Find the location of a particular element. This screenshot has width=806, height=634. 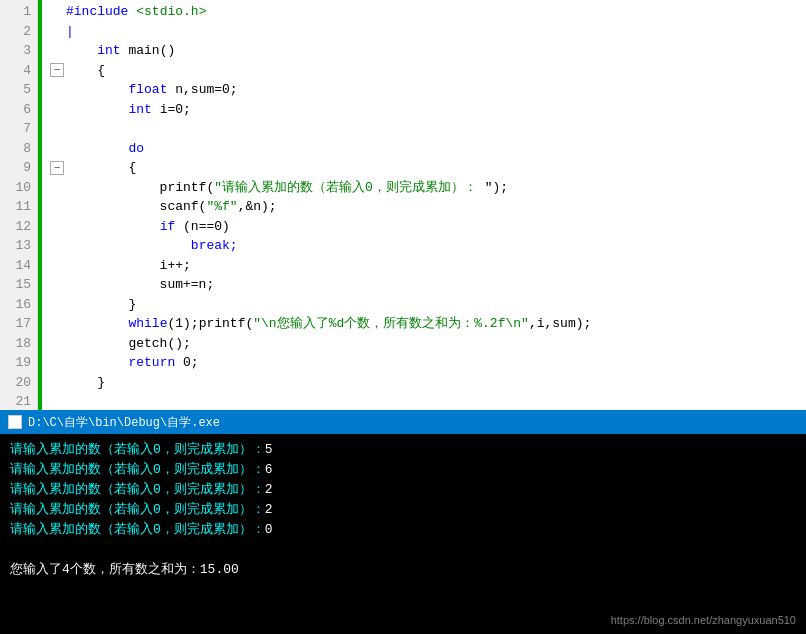

terminal-line-3: 请输入累加的数（若输入0，则完成累加）：2 is located at coordinates (403, 490).